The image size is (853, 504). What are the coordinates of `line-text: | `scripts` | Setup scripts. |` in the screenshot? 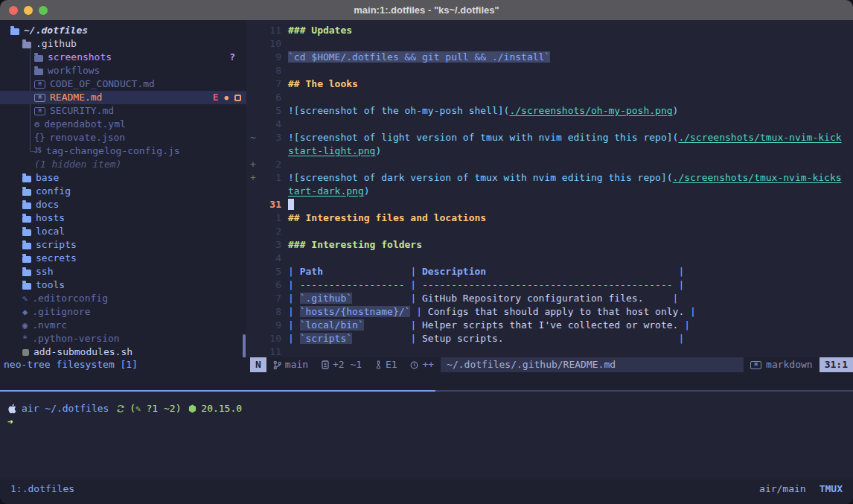 It's located at (486, 339).